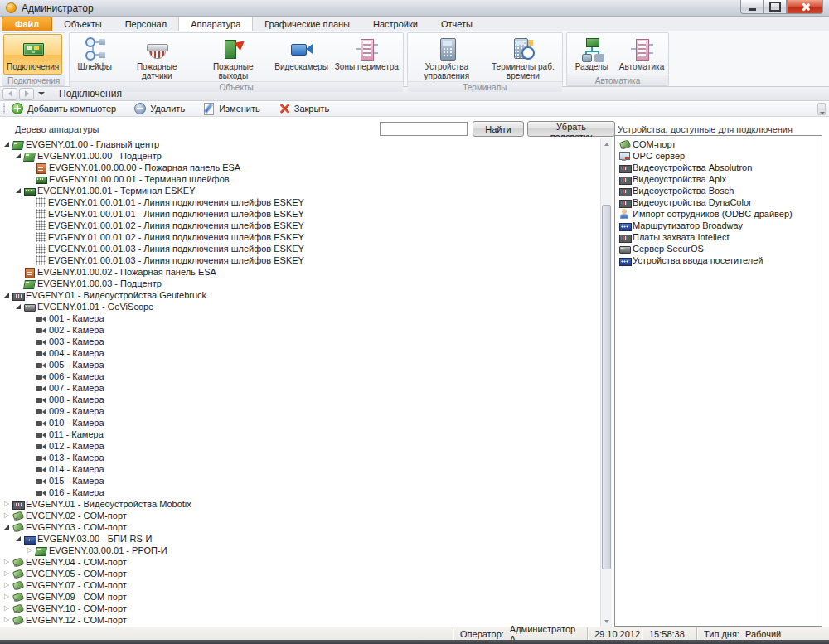  I want to click on tree-item: EVGENY.03.00 - БПИ-RS-И, so click(300, 539).